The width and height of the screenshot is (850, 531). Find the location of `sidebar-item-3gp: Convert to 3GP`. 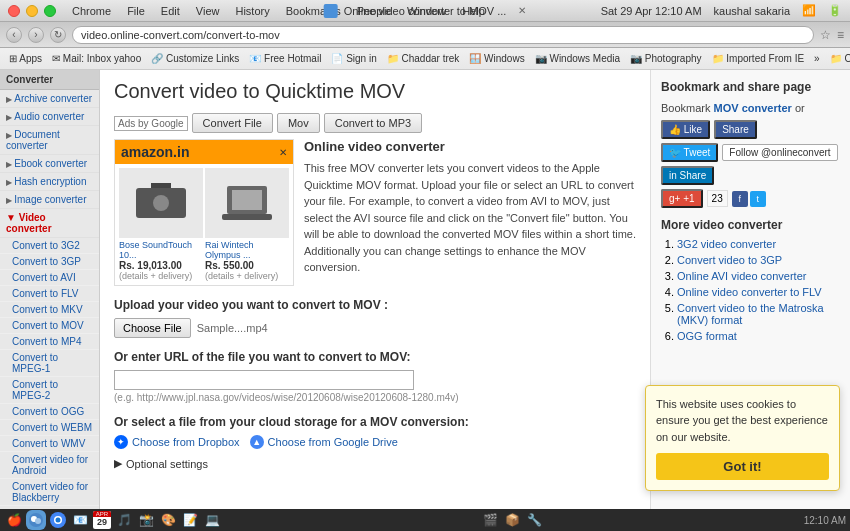

sidebar-item-3gp: Convert to 3GP is located at coordinates (50, 262).